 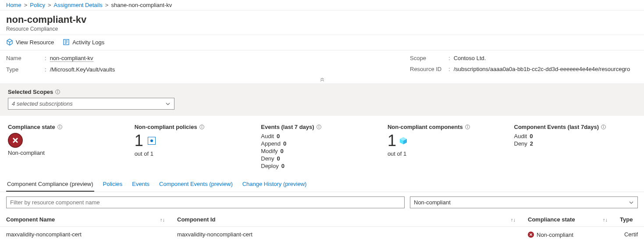 What do you see at coordinates (199, 64) in the screenshot?
I see `properties-left: Name : non-compliant-kv Type : /Microsof…` at bounding box center [199, 64].